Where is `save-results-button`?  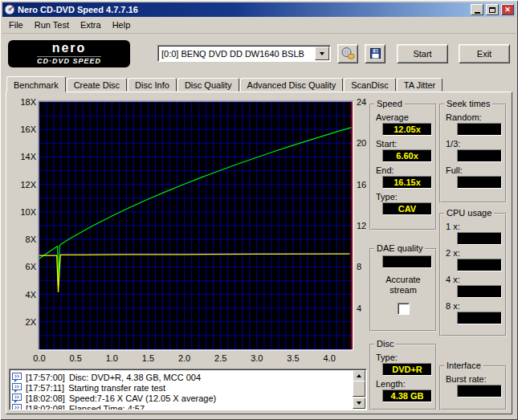 save-results-button is located at coordinates (375, 54).